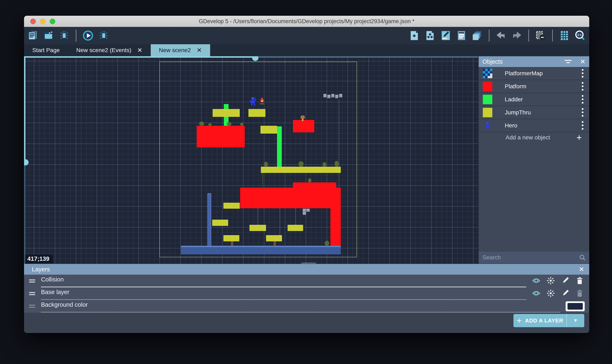 The image size is (612, 364). I want to click on zoom-window-button, so click(53, 22).